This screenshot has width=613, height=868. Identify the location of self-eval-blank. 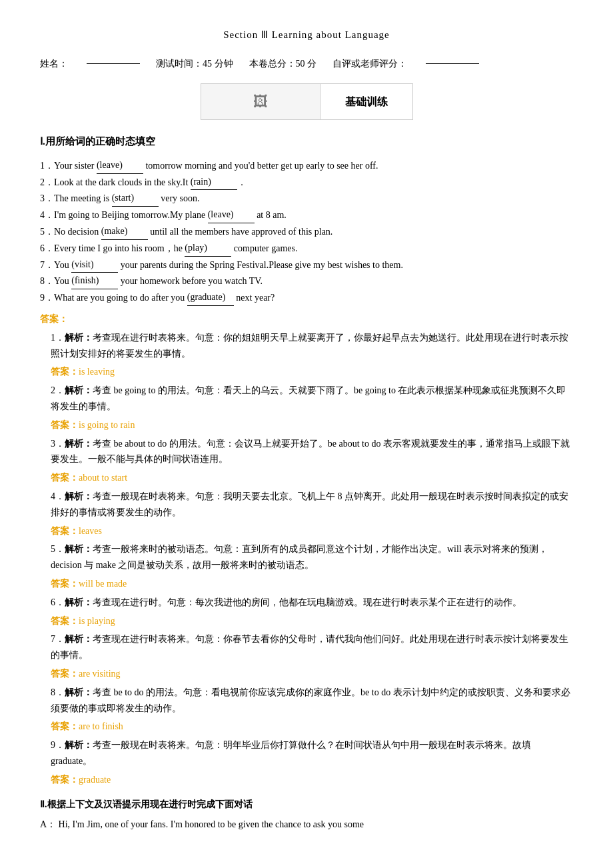
(452, 64).